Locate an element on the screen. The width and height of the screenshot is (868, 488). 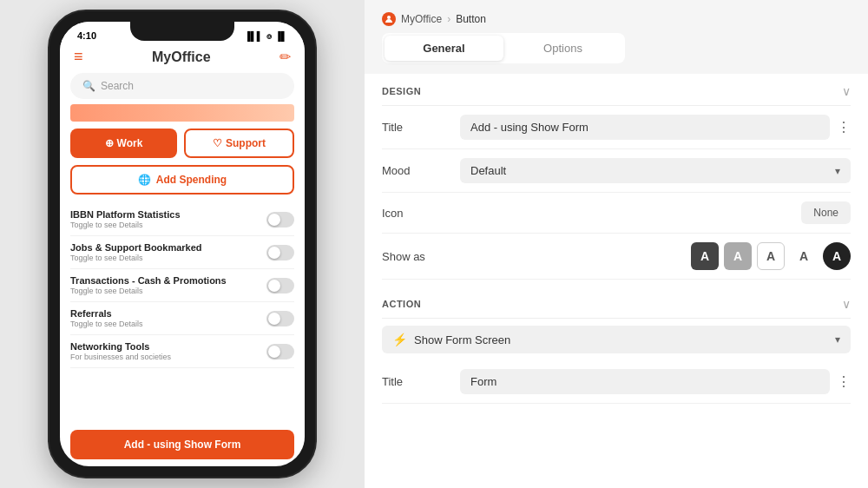
icon-none-button: None is located at coordinates (826, 213).